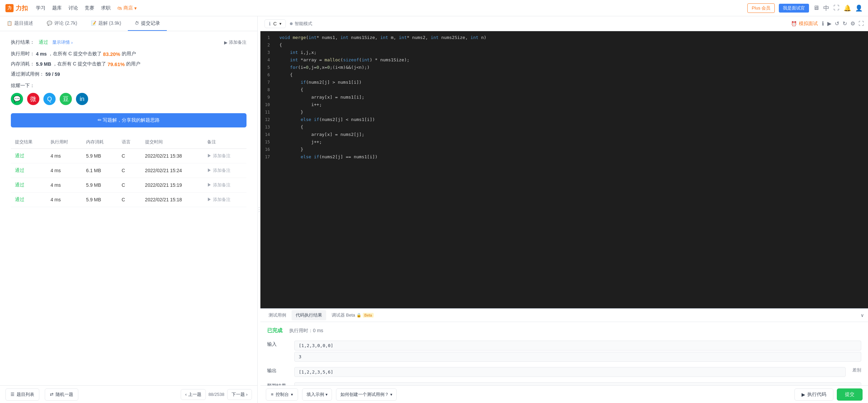 Image resolution: width=868 pixels, height=403 pixels. Describe the element at coordinates (57, 8) in the screenshot. I see `nav-problems: 题库` at that location.